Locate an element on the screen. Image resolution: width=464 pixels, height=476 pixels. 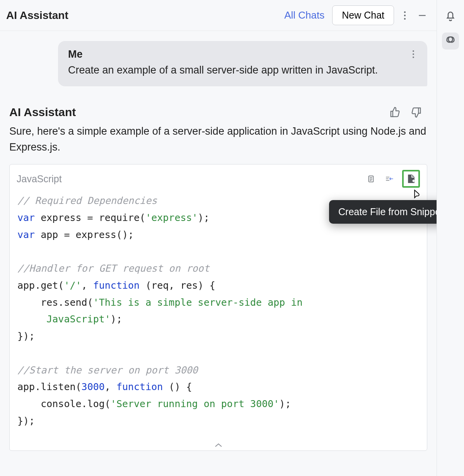
user-message-text: Create an example of a small server-side… is located at coordinates (243, 70).